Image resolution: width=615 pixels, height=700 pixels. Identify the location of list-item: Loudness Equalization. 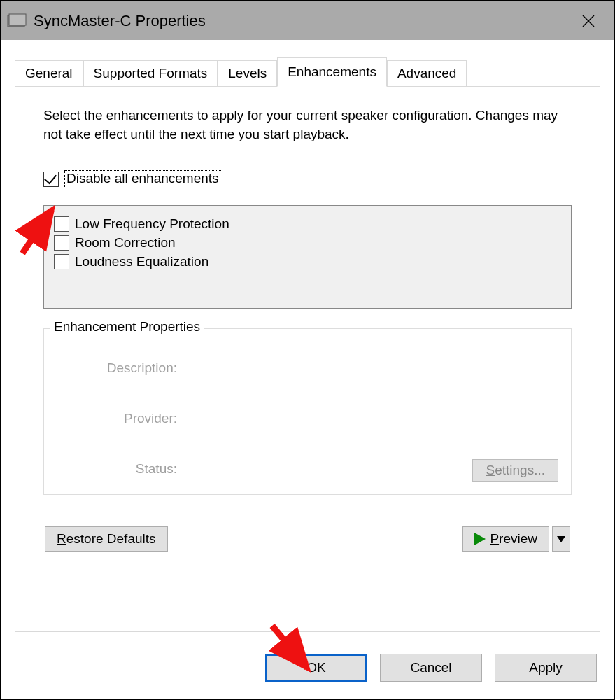
(308, 262).